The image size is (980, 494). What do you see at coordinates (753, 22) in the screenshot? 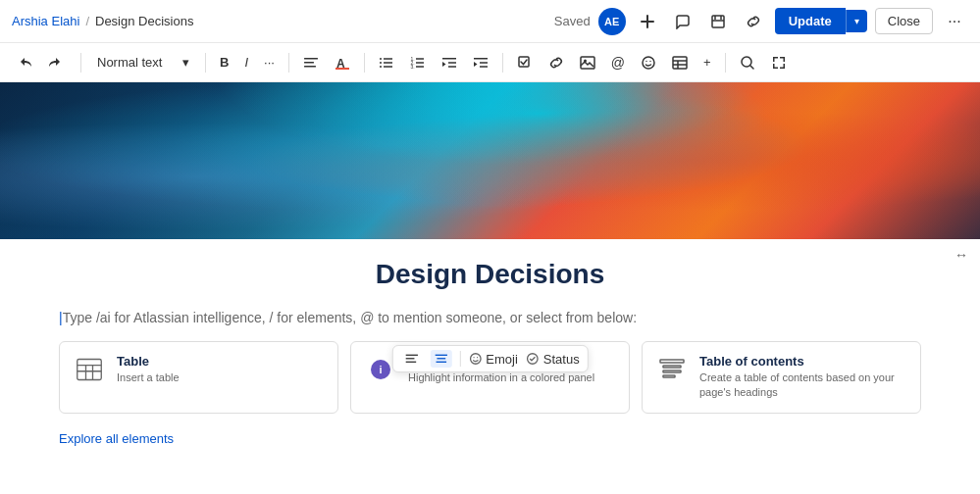
I see `link-button` at bounding box center [753, 22].